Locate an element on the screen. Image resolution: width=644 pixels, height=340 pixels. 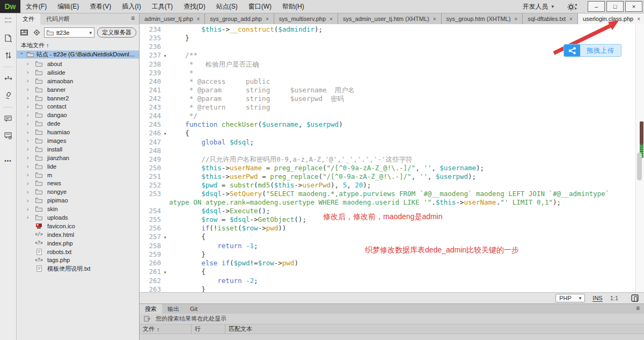
results-tab-1: 输出 is located at coordinates (173, 309).